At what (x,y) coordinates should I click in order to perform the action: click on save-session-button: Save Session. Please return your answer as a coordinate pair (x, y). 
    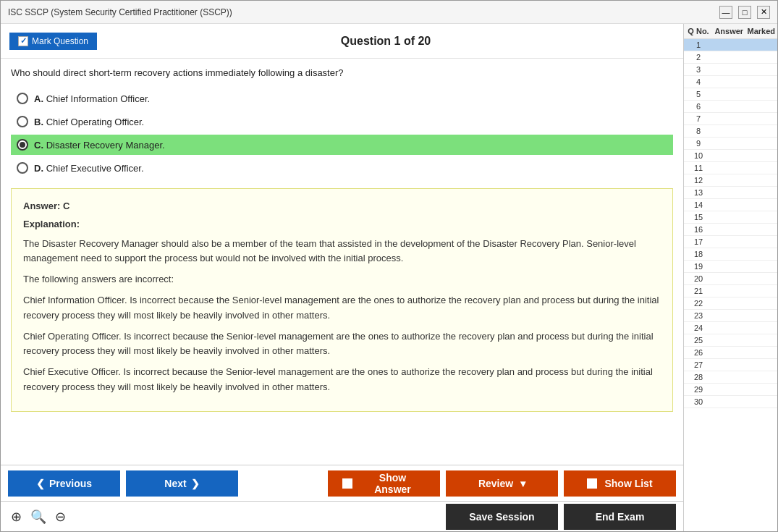
    Looking at the image, I should click on (502, 517).